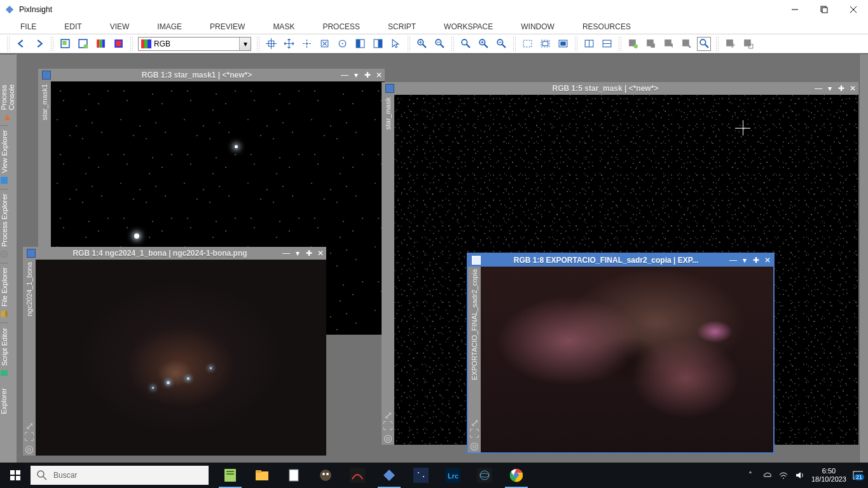 This screenshot has width=868, height=488. Describe the element at coordinates (483, 44) in the screenshot. I see `zoom-1to1-button` at that location.